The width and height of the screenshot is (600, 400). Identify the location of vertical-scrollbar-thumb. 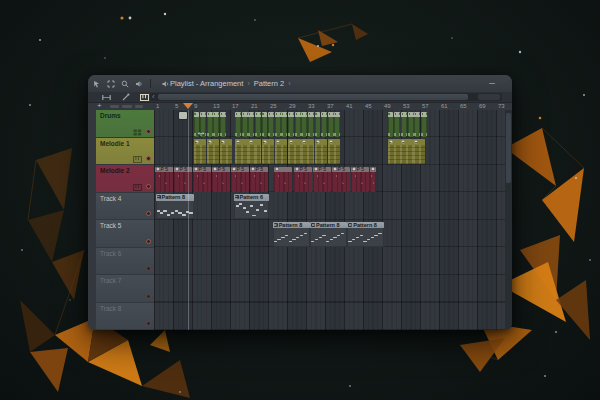
(508, 148).